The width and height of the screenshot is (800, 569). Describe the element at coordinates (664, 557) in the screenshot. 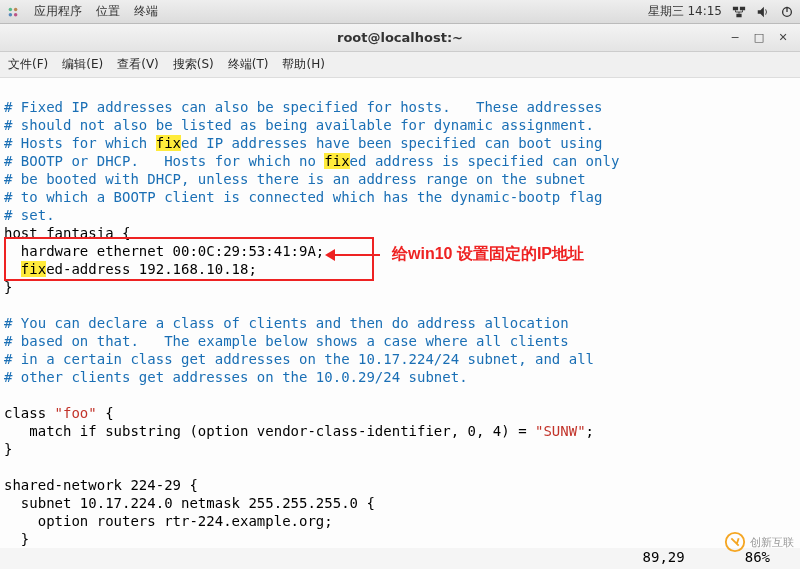

I see `cursor-position: 89,29` at that location.